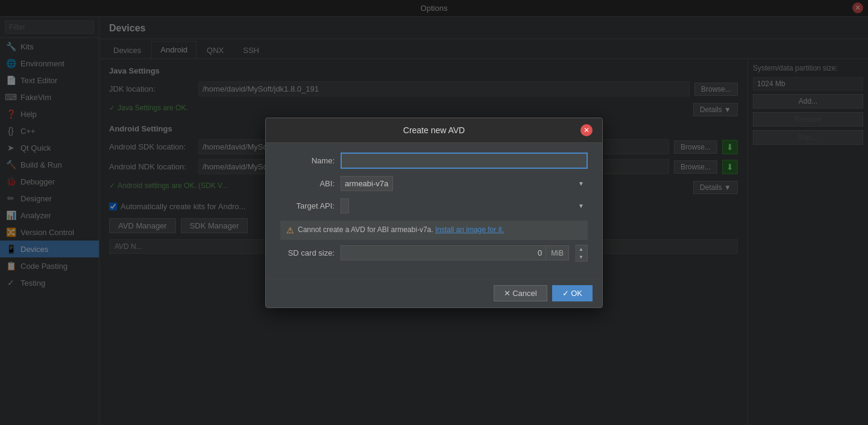  What do you see at coordinates (401, 230) in the screenshot?
I see `modal-warning-text: Cannot create a AVD for ABI armeabi-v7a.…` at bounding box center [401, 230].